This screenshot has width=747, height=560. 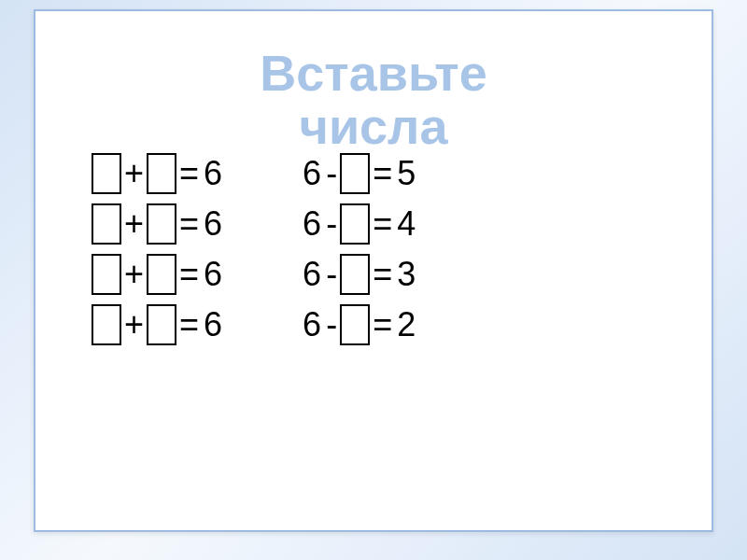 I want to click on result-number: 4, so click(x=406, y=224).